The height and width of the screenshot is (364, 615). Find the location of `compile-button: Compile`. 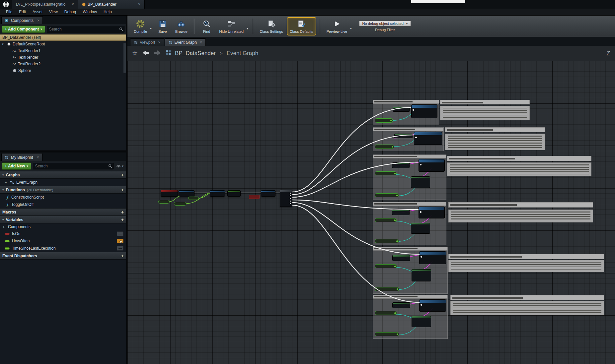

compile-button: Compile is located at coordinates (140, 27).